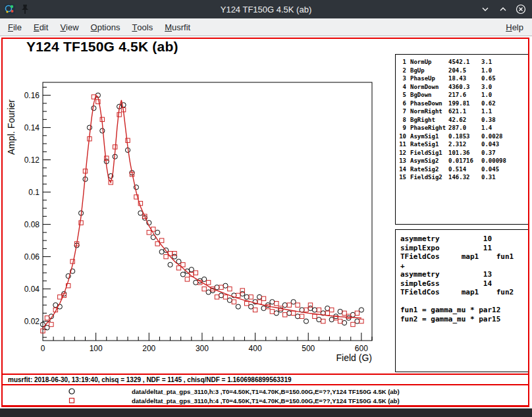 This screenshot has height=417, width=532. Describe the element at coordinates (266, 391) in the screenshot. I see `legend-entry-text: data/deltat_pta_gps_3110,h:3 ,T0=4.50K,T…` at that location.